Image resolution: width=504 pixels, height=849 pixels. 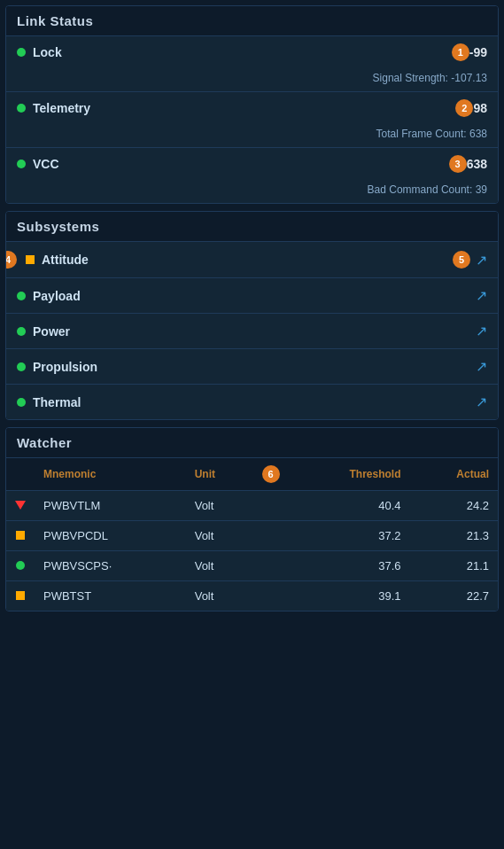 I want to click on dot-green-icon, so click(x=20, y=565).